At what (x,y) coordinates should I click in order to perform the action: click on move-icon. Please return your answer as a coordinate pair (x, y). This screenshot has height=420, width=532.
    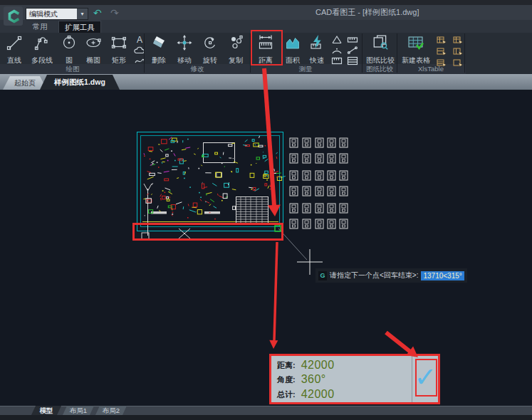
    Looking at the image, I should click on (184, 43).